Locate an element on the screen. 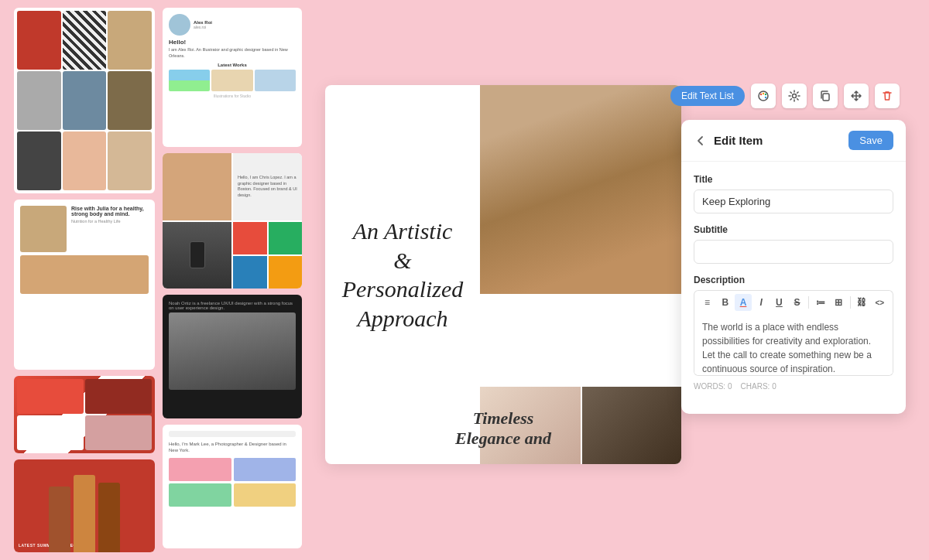 Image resolution: width=929 pixels, height=560 pixels. settings-button is located at coordinates (794, 96).